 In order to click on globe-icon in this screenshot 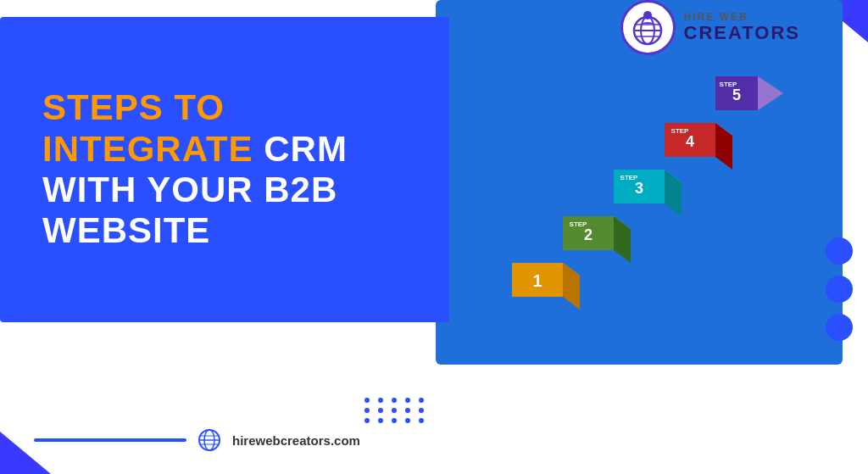, I will do `click(209, 440)`.